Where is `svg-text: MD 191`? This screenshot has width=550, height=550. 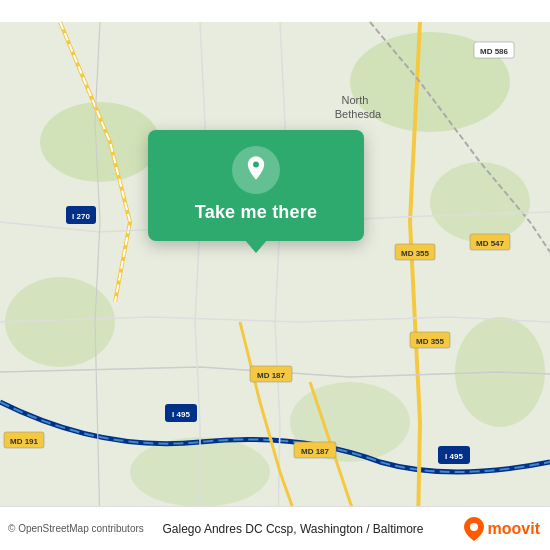 svg-text: MD 191 is located at coordinates (24, 442).